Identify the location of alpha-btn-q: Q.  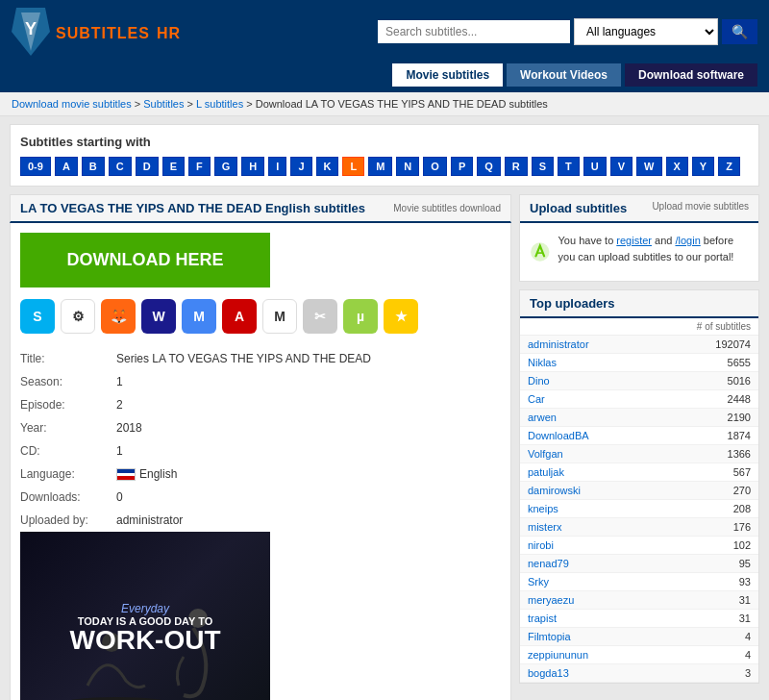
(488, 166).